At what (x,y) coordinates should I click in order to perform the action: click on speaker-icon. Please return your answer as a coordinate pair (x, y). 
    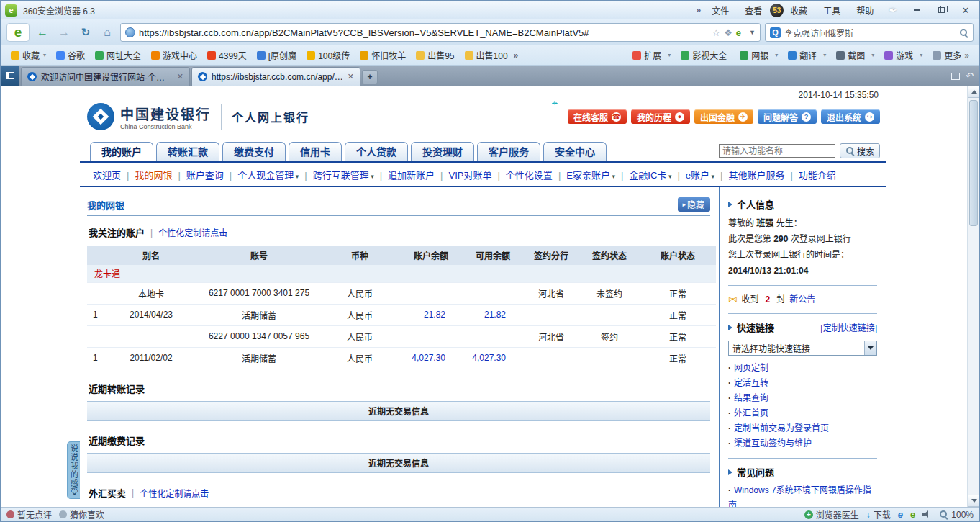
    Looking at the image, I should click on (927, 514).